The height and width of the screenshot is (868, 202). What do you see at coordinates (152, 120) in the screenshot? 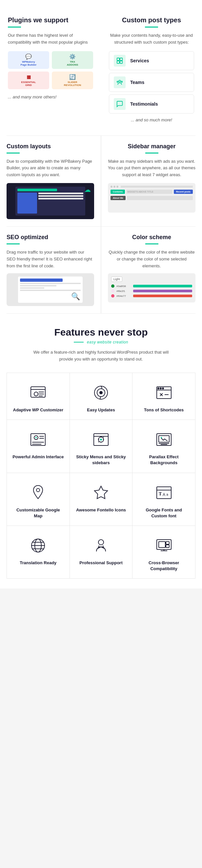
I see `cpt-and-more: ... and so much more!` at bounding box center [152, 120].